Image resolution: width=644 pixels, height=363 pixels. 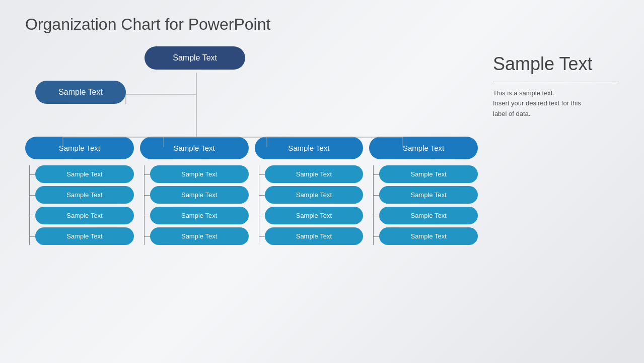 I want to click on col-2-header: Sample Text, so click(x=194, y=148).